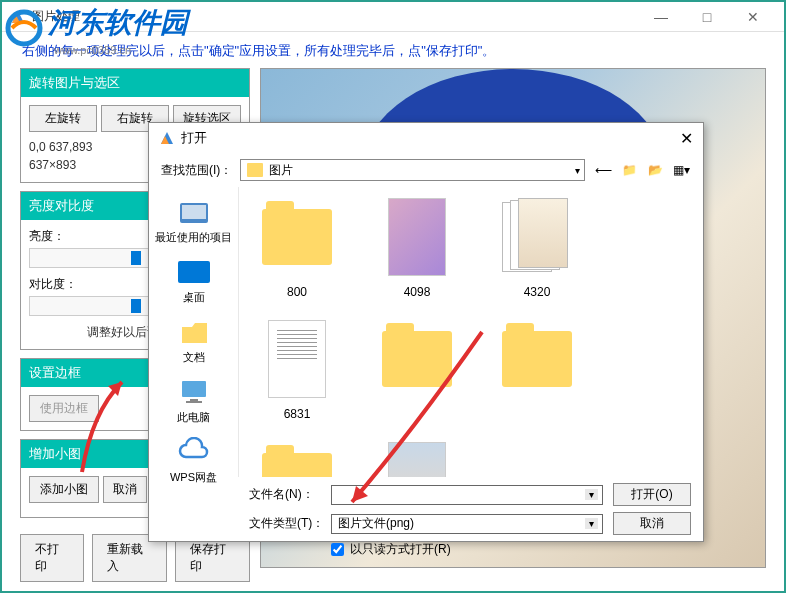 The height and width of the screenshot is (593, 786). What do you see at coordinates (135, 83) in the screenshot?
I see `rotate-header: 旋转图片与选区` at bounding box center [135, 83].